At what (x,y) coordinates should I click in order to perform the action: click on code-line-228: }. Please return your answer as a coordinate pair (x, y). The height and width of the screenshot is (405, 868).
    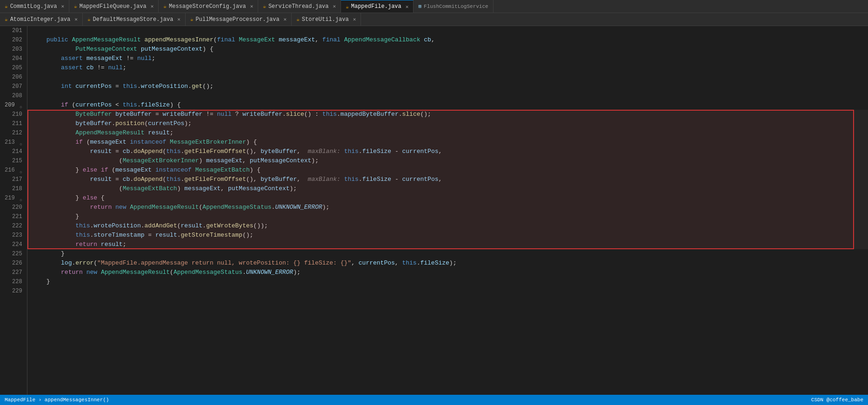
    Looking at the image, I should click on (447, 282).